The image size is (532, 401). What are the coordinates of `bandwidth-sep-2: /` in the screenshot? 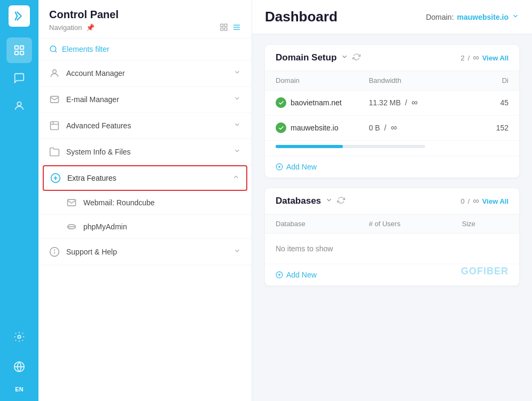 It's located at (384, 128).